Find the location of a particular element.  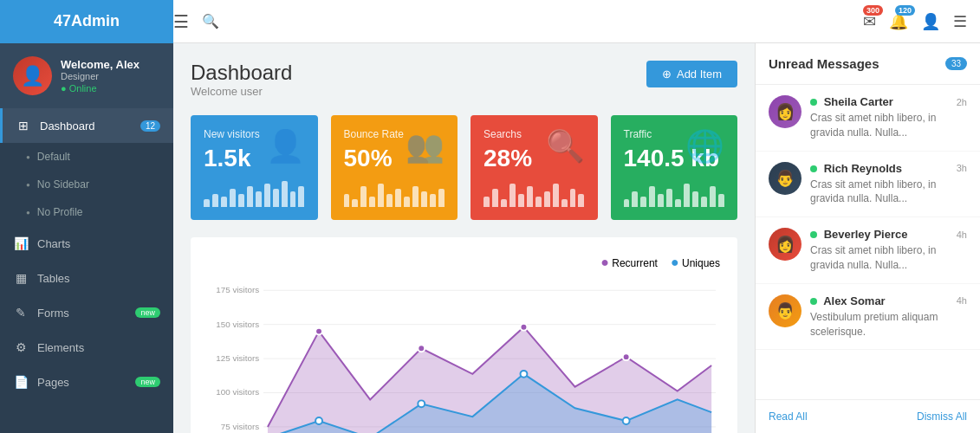

svg-text: 125 visitors is located at coordinates (237, 359).